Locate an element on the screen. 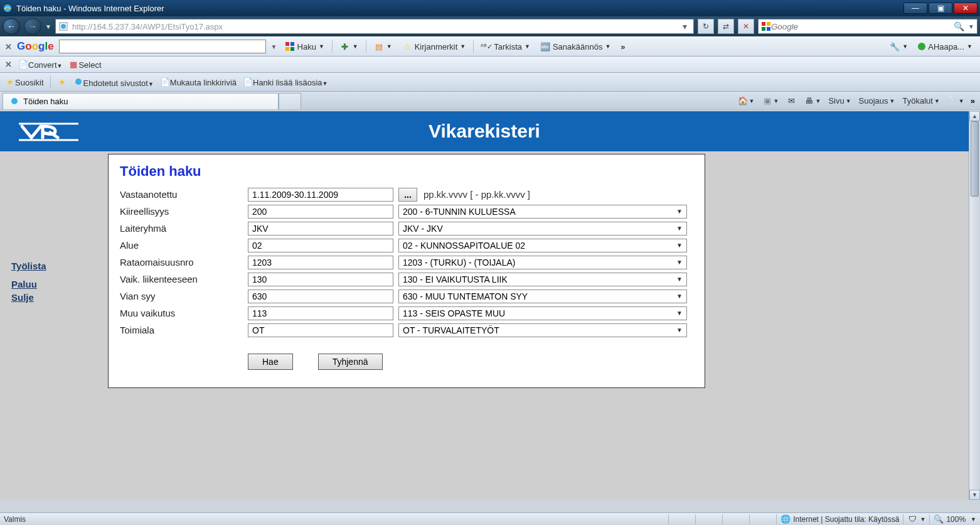 The image size is (980, 525). tab-label: Töiden haku is located at coordinates (46, 102).